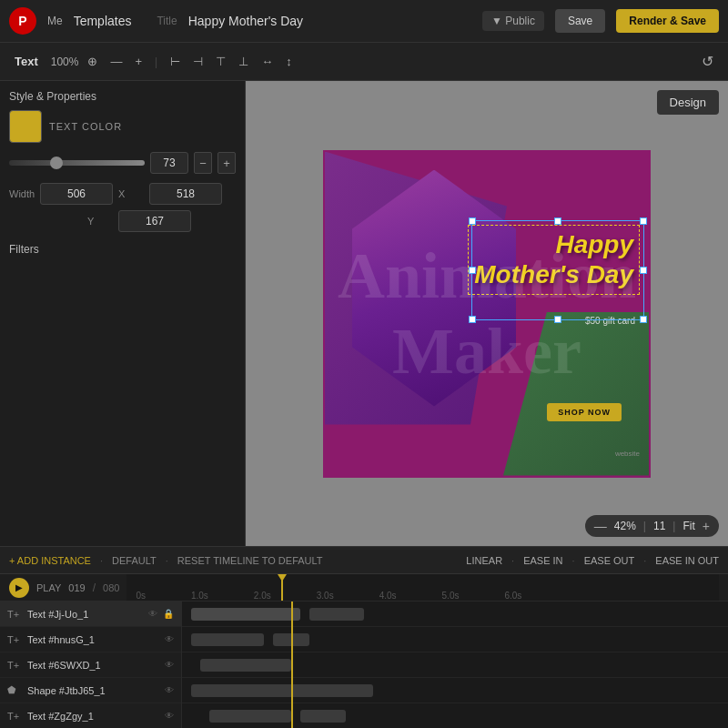 This screenshot has height=728, width=728. What do you see at coordinates (513, 21) in the screenshot?
I see `nav-public-button: ▼ Public` at bounding box center [513, 21].